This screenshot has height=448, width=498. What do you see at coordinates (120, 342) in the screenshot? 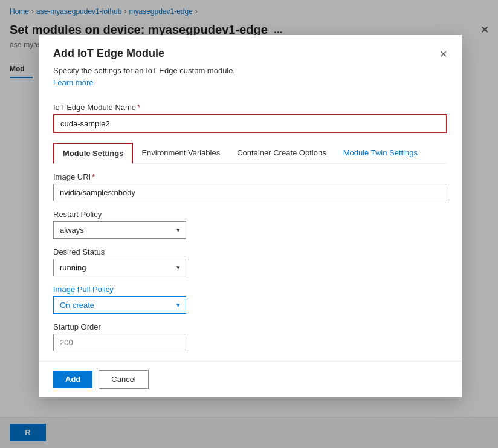
I see `startup-order-input` at bounding box center [120, 342].